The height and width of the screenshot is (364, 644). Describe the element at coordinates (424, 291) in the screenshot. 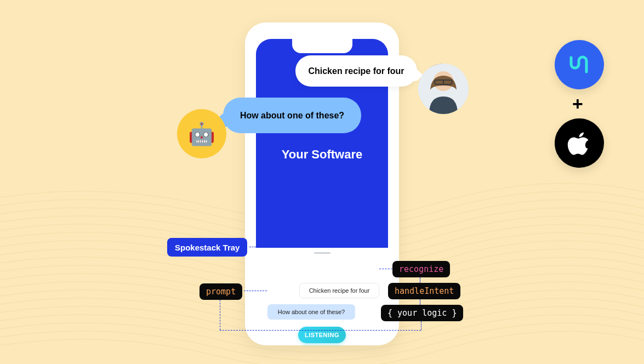

I see `code-handle-intent: handleIntent` at that location.